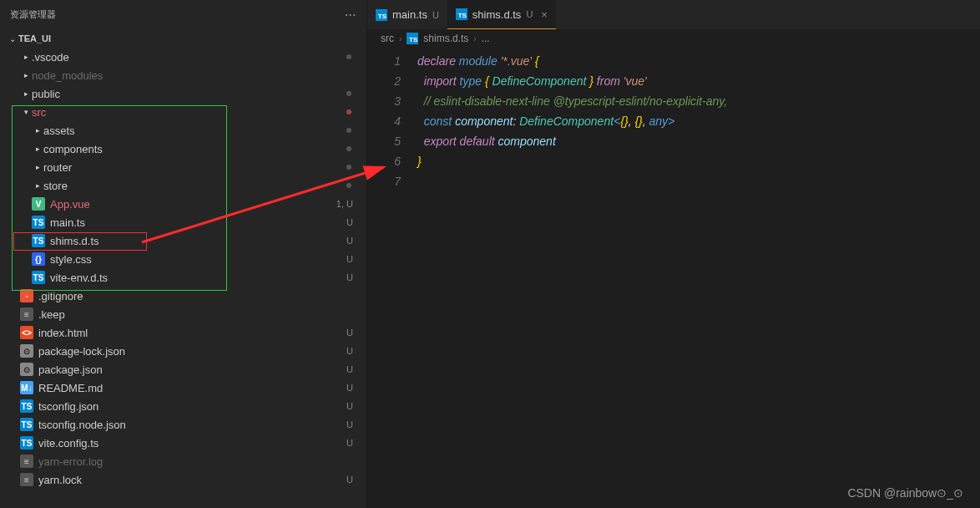 Image resolution: width=980 pixels, height=508 pixels. What do you see at coordinates (195, 149) in the screenshot?
I see `file-label: components` at bounding box center [195, 149].